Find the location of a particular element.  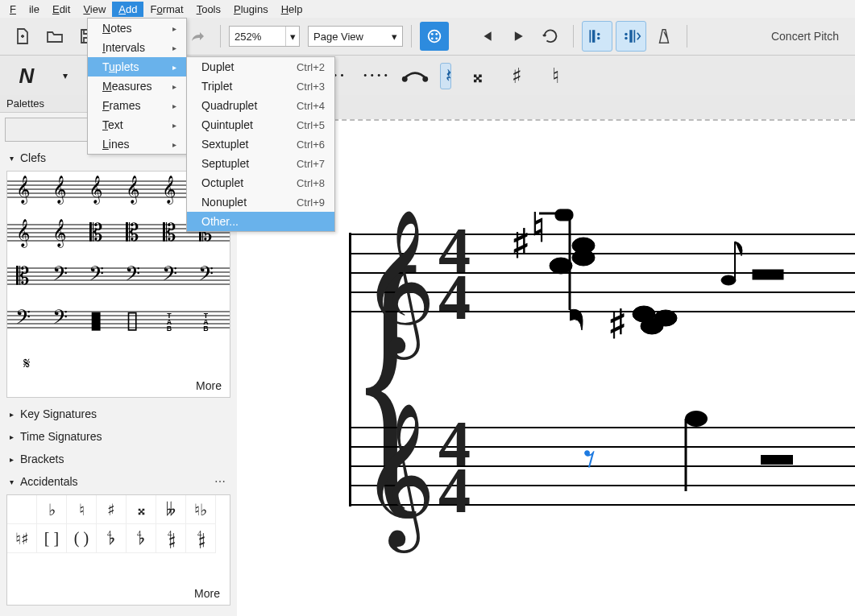

menu-item-lines: Lines is located at coordinates (137, 144).